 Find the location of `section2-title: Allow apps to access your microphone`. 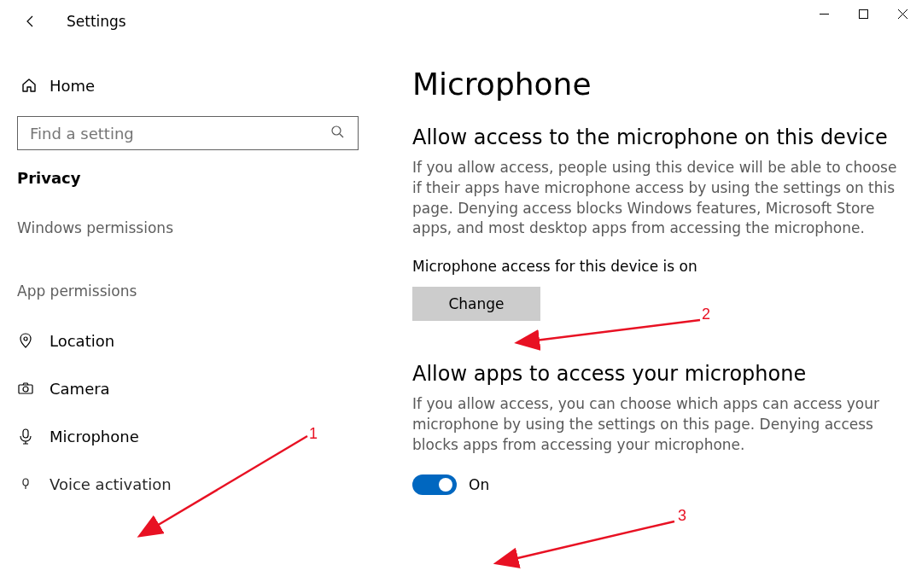

section2-title: Allow apps to access your microphone is located at coordinates (657, 374).